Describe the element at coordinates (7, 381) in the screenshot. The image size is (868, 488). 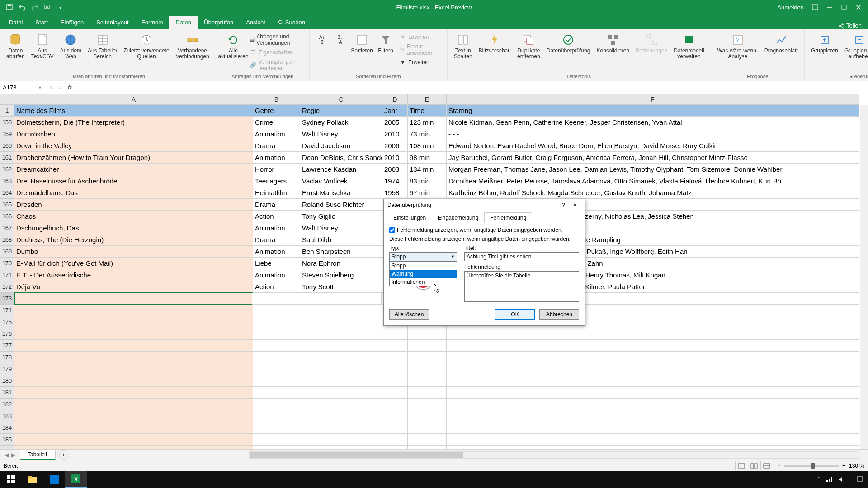
I see `row-header: 180` at that location.